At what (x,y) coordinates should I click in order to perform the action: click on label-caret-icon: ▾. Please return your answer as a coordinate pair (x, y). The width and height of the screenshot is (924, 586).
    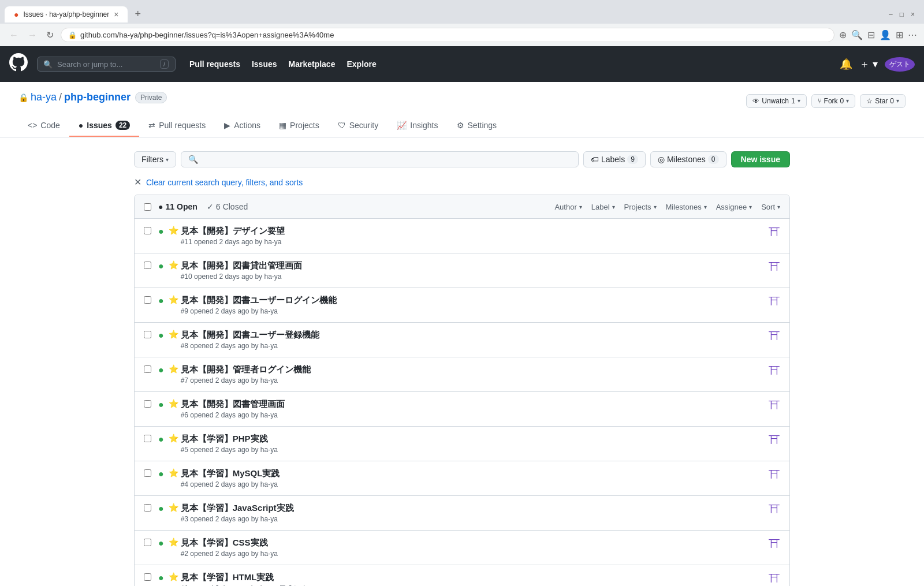
    Looking at the image, I should click on (613, 207).